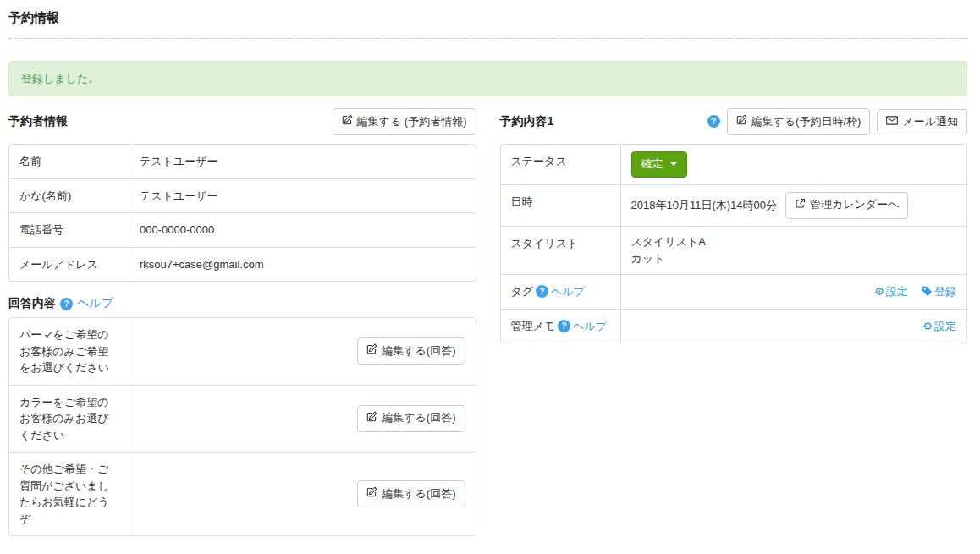  Describe the element at coordinates (892, 122) in the screenshot. I see `envelope-icon` at that location.